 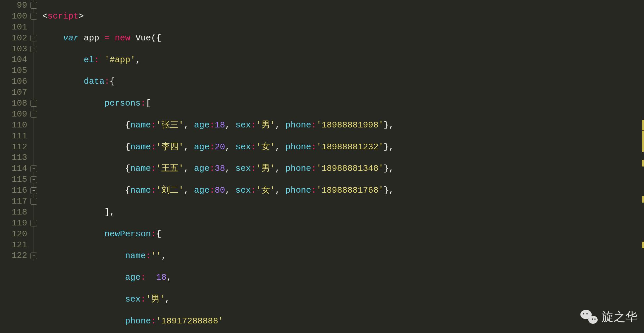 I want to click on line-number: 103, so click(x=15, y=49).